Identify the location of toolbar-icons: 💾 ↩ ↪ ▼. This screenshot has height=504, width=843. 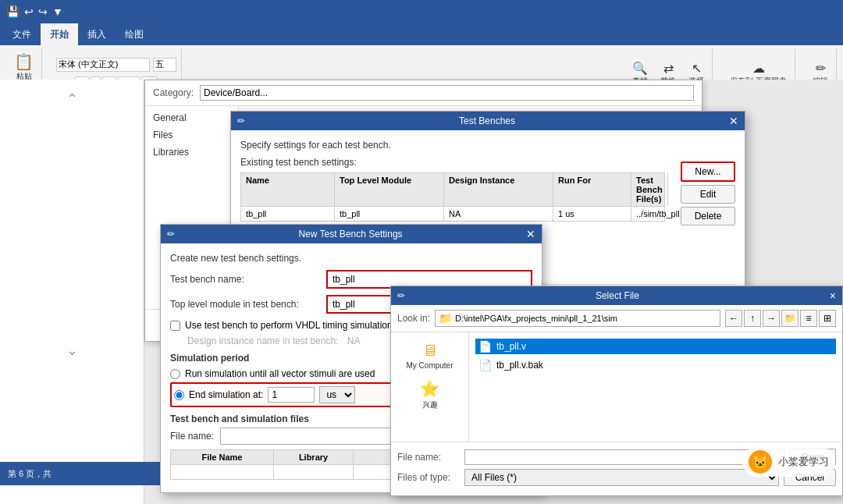
(34, 12).